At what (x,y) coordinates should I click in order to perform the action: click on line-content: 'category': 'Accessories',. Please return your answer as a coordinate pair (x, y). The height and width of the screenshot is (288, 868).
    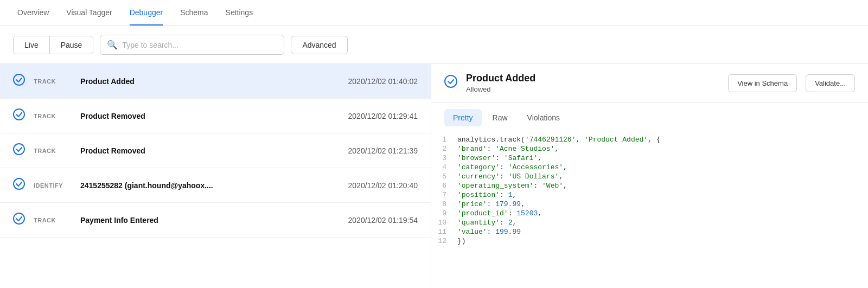
    Looking at the image, I should click on (663, 167).